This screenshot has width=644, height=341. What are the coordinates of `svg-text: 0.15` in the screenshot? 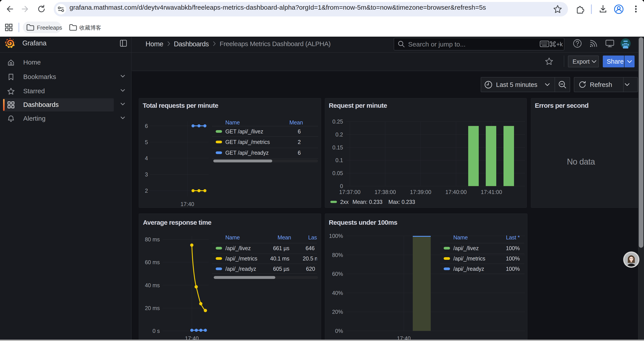 It's located at (338, 148).